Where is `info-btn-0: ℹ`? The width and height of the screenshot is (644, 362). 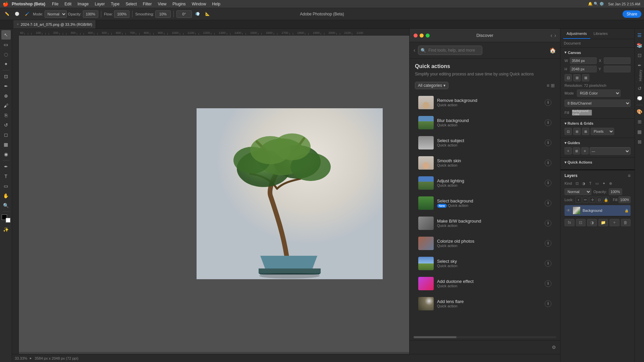 info-btn-0: ℹ is located at coordinates (548, 103).